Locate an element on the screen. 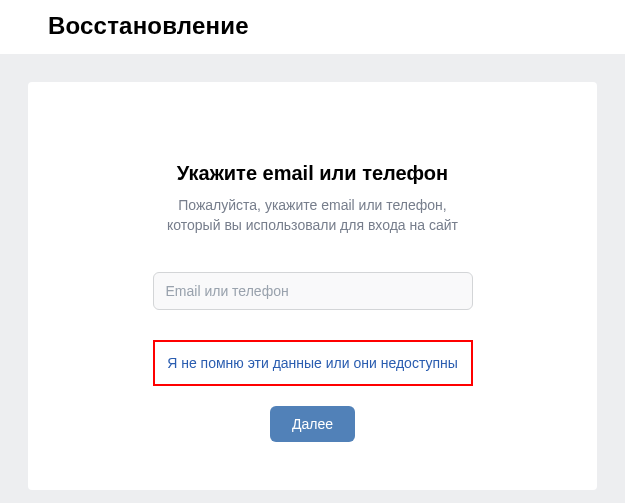 This screenshot has width=625, height=503. card-title: Укажите email или телефон is located at coordinates (312, 174).